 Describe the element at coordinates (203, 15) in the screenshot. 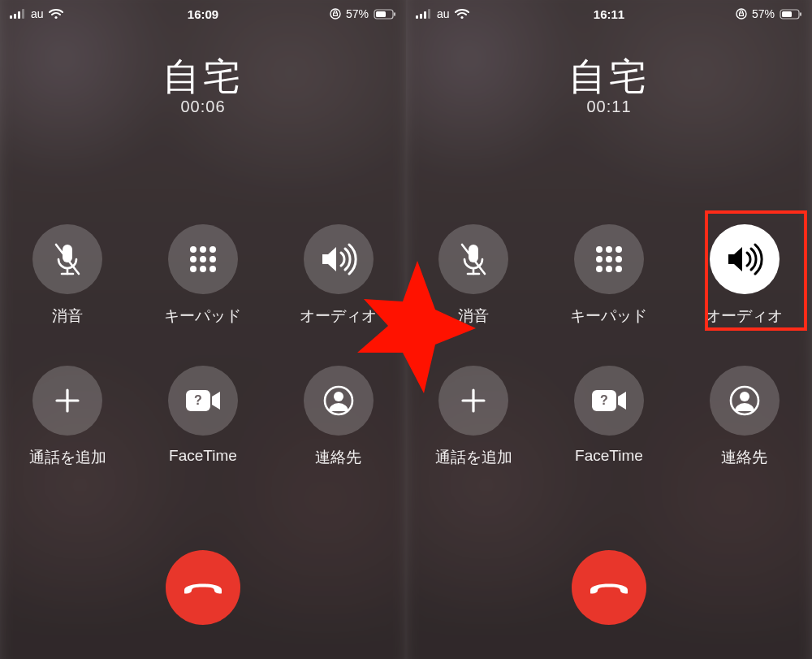

I see `status-time: 16:09` at that location.